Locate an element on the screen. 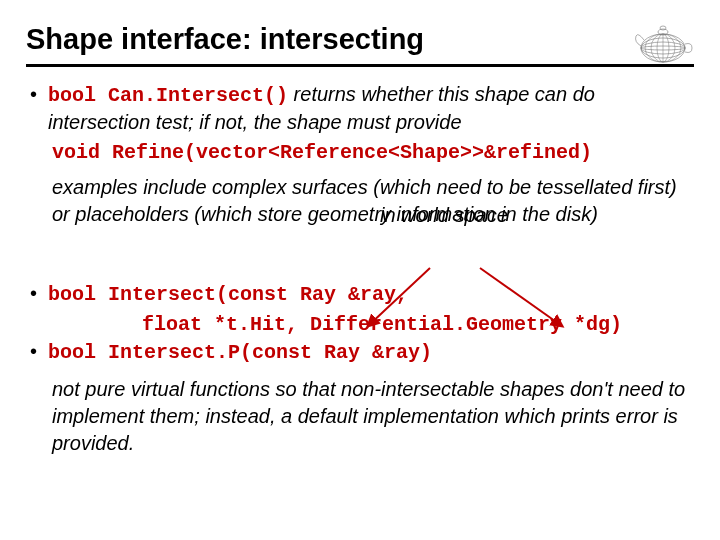 The height and width of the screenshot is (540, 720). bullet-3: • bool Intersect.P(const Ray &ray) is located at coordinates (362, 352).